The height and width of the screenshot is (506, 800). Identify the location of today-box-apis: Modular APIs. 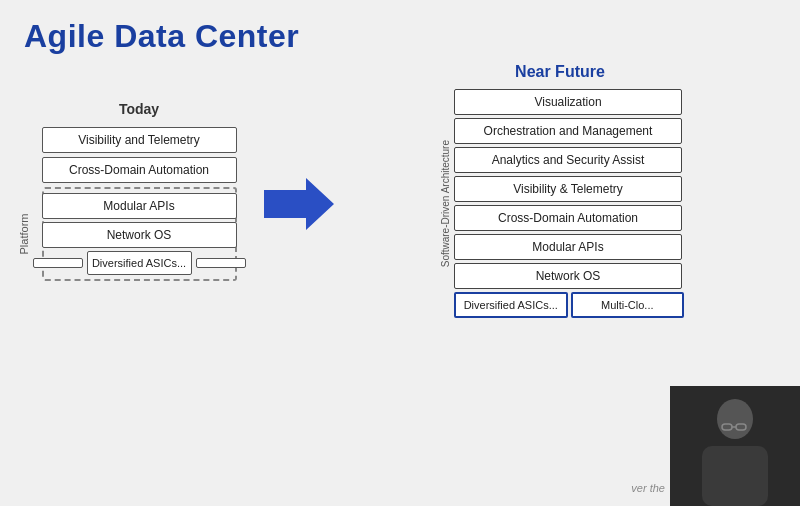
(140, 206).